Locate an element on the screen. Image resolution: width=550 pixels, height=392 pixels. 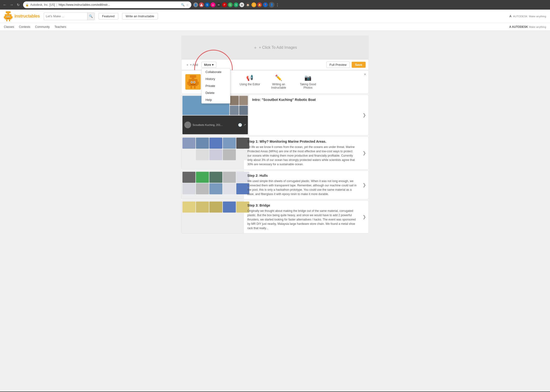
pencil-icon: ✏️ is located at coordinates (279, 78).